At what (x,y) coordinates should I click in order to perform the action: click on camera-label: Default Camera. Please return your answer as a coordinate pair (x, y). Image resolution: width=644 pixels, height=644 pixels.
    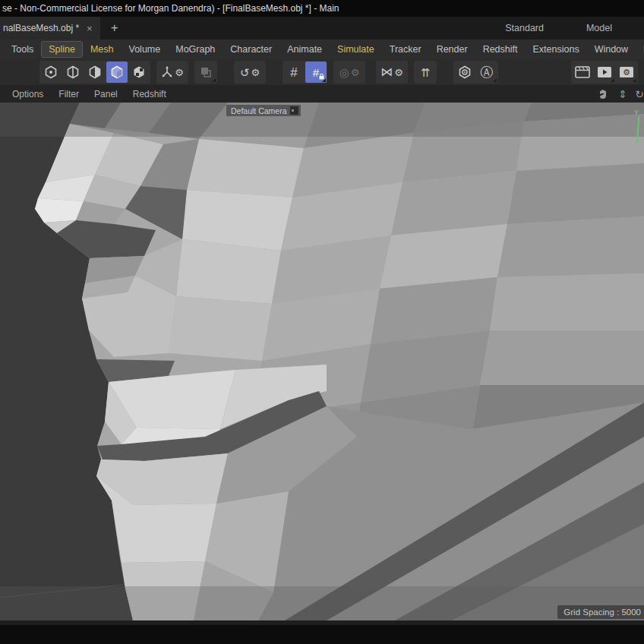
    Looking at the image, I should click on (259, 111).